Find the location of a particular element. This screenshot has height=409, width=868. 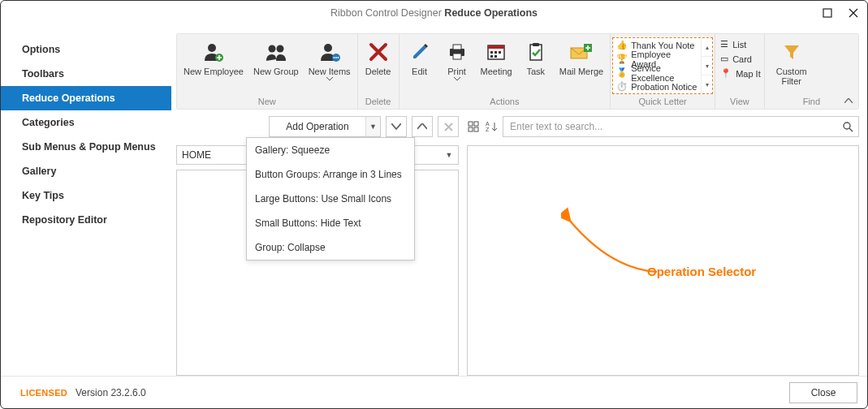

sidebar-item-categories: Categories is located at coordinates (86, 123).